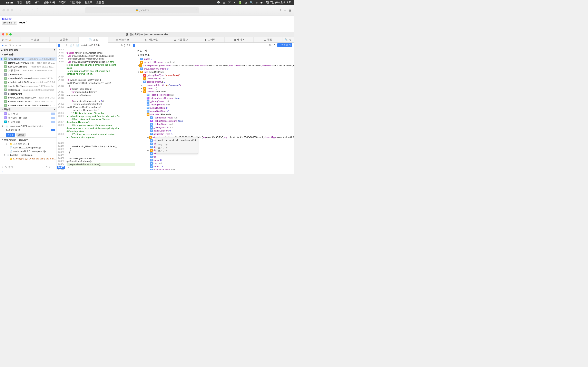 This screenshot has height=367, width=588. What do you see at coordinates (215, 85) in the screenshot?
I see `scope-variable: ▶EcontainerInfo: <div id="container">` at bounding box center [215, 85].